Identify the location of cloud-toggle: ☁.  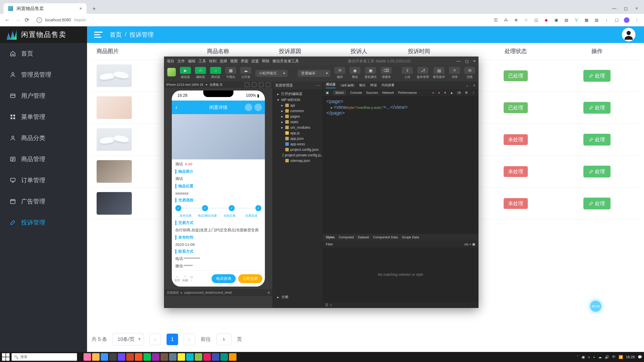
(246, 70).